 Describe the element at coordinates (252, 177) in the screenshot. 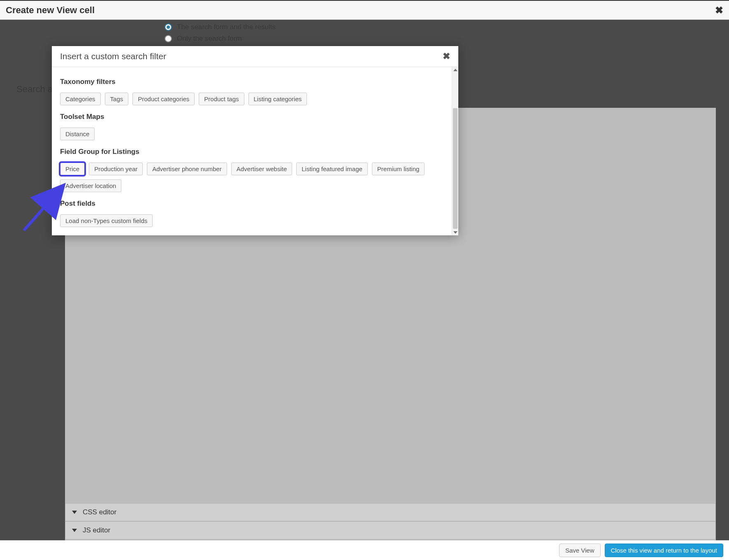

I see `listings-filter-row: Price Production year Advertiser phone n…` at that location.